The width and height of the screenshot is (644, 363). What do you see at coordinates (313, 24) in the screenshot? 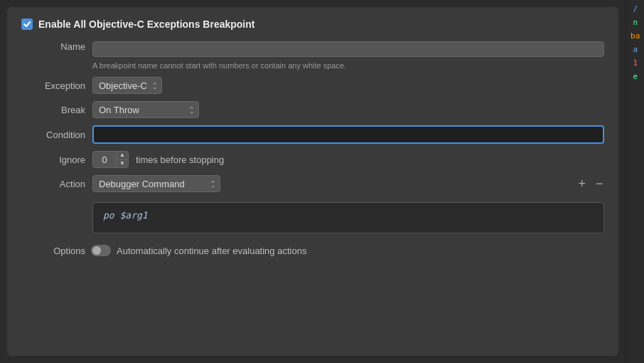
I see `title-row: Enable All Objective-C Exceptions Breakp…` at bounding box center [313, 24].